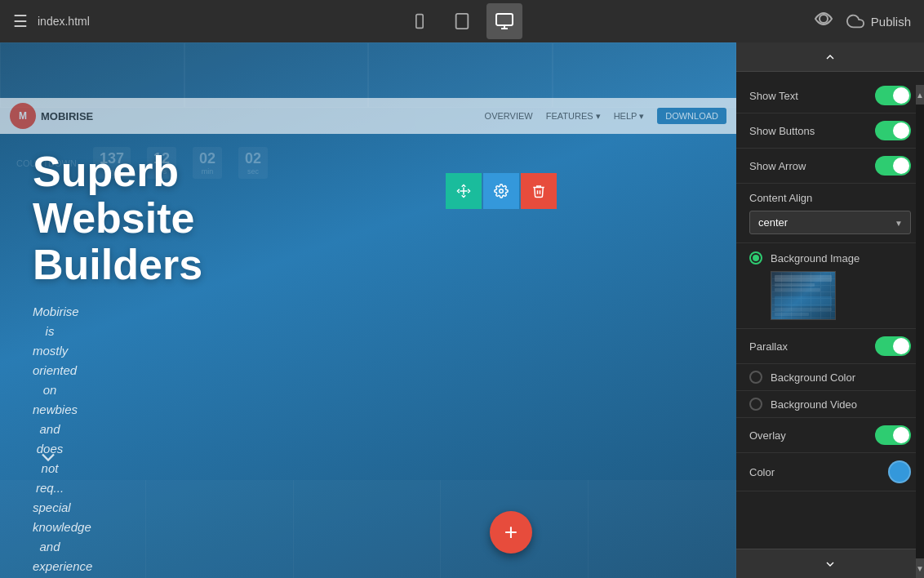 The image size is (924, 578). What do you see at coordinates (920, 568) in the screenshot?
I see `scrollbar-down: ▼` at bounding box center [920, 568].